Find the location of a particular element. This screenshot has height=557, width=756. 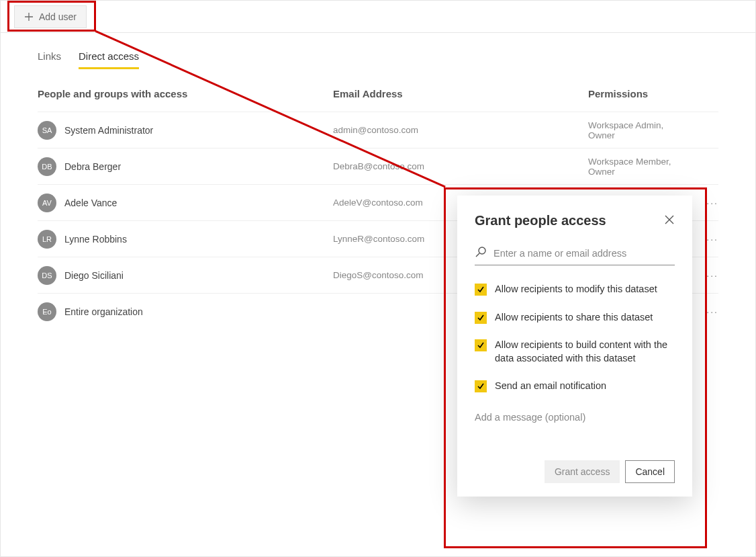

option-label: Send an email notification is located at coordinates (551, 386).